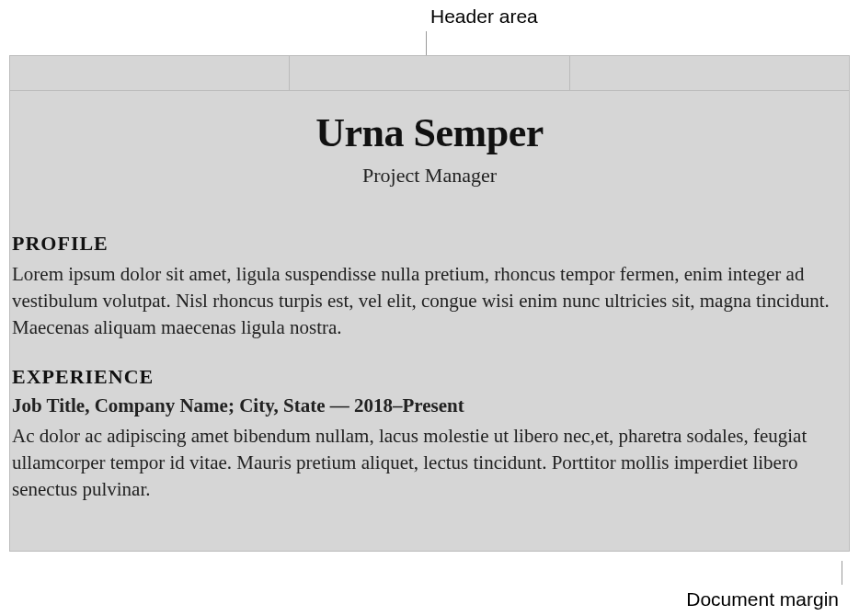 The width and height of the screenshot is (859, 616). What do you see at coordinates (430, 302) in the screenshot?
I see `profile-body-text: Lorem ipsum dolor sit amet, ligula suspe…` at bounding box center [430, 302].